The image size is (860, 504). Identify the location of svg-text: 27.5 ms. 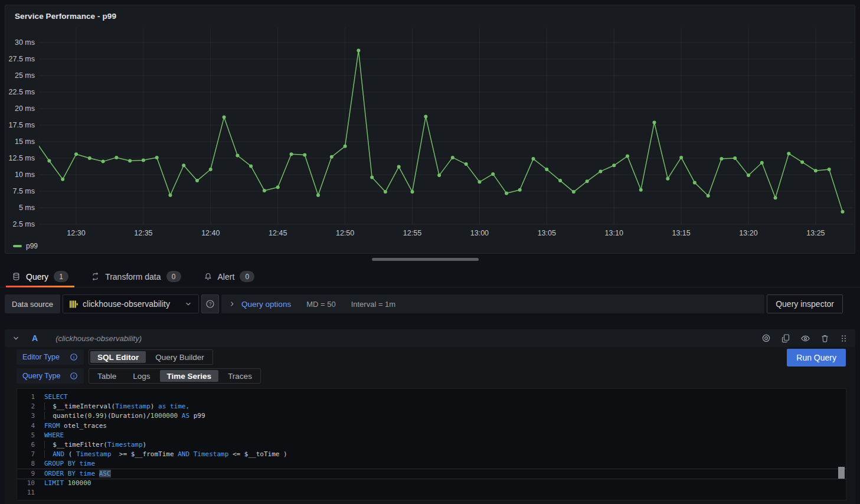
(22, 59).